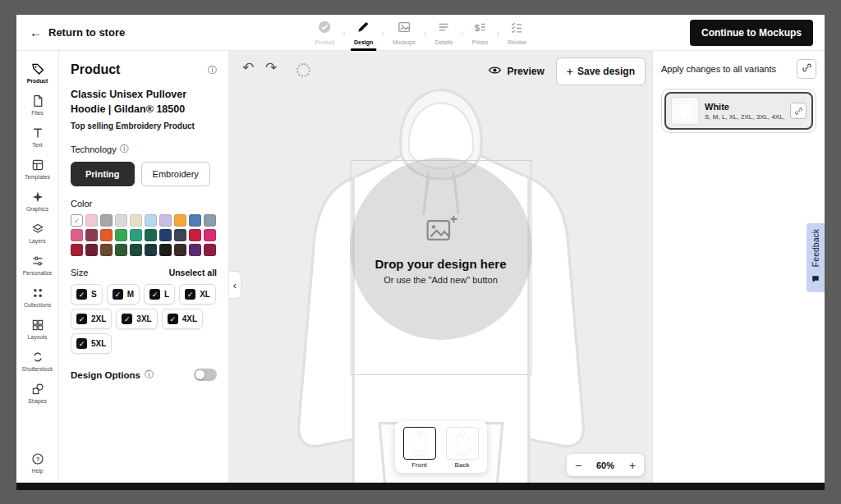 This screenshot has height=504, width=841. What do you see at coordinates (182, 318) in the screenshot?
I see `size-checkbox-4xl: 4XL` at bounding box center [182, 318].